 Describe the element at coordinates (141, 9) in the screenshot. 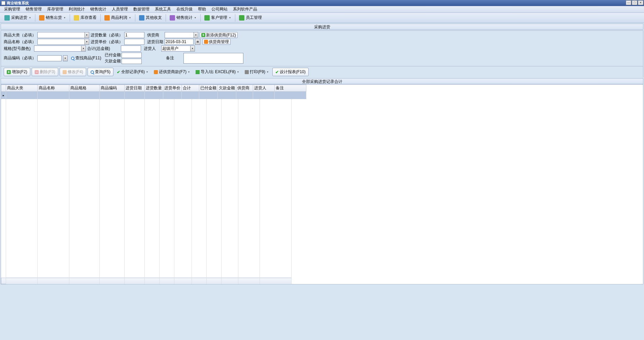

I see `menu-data: 数据管理` at that location.